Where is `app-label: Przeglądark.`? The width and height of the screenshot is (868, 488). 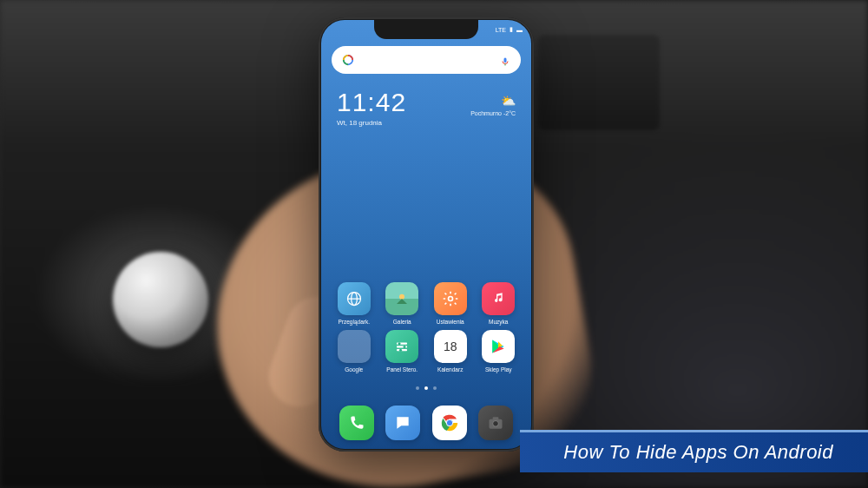 app-label: Przeglądark. is located at coordinates (354, 321).